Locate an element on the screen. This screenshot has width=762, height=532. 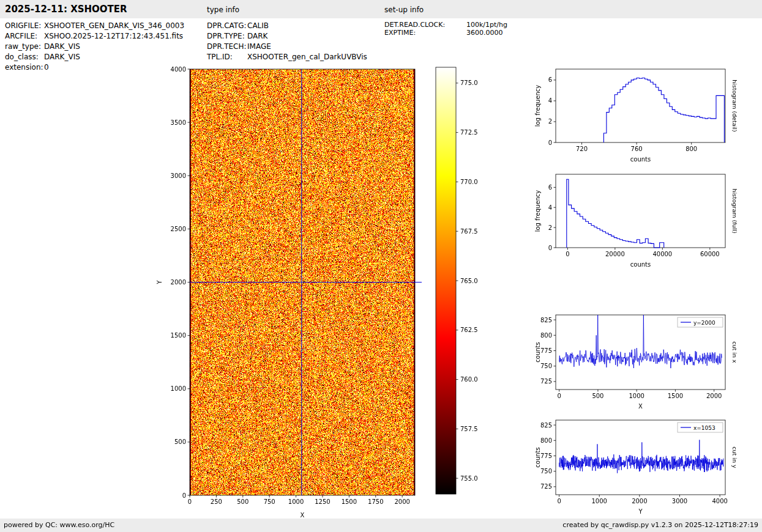
svg-text: 1250 is located at coordinates (322, 501).